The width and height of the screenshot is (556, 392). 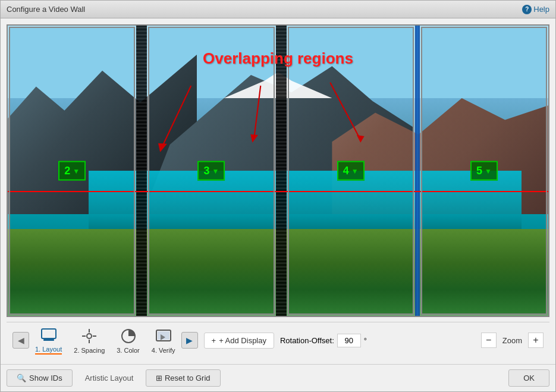 What do you see at coordinates (72, 171) in the screenshot?
I see `display-id-badge-2: 2 ▼` at bounding box center [72, 171].